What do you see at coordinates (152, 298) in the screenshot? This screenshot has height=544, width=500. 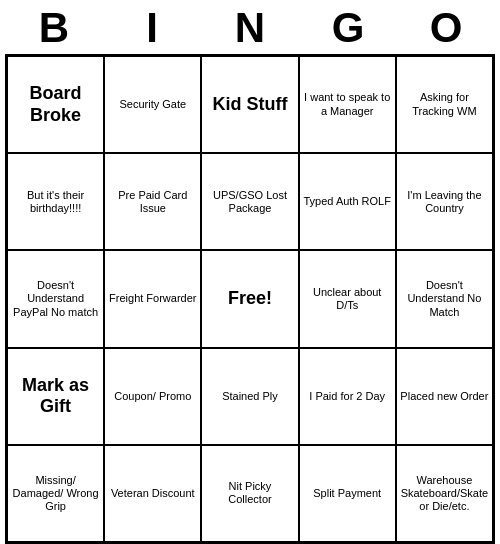 I see `bingo-cell-11: Freight Forwarder` at bounding box center [152, 298].